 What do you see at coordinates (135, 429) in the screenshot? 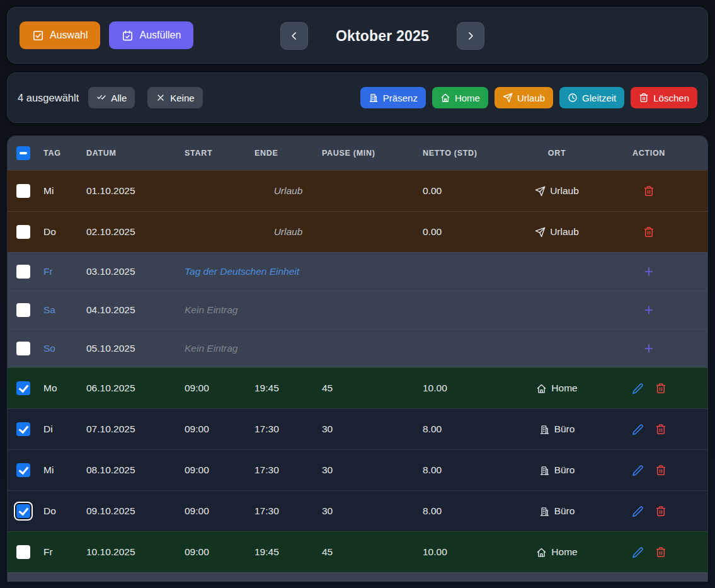
I see `date-cell: 07.10.2025` at bounding box center [135, 429].